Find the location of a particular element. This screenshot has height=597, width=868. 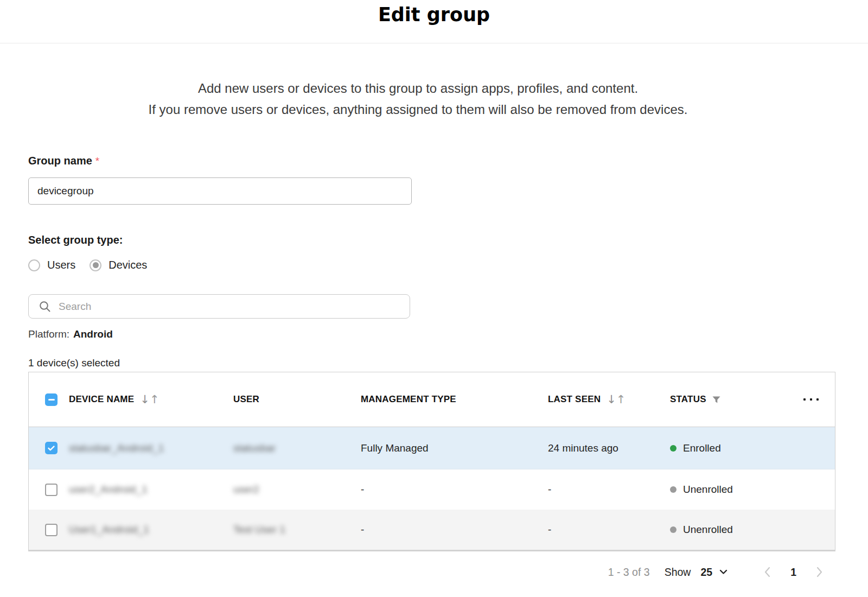

table-row: User1_Android_1 Test User 1 - - Unenroll… is located at coordinates (432, 530).